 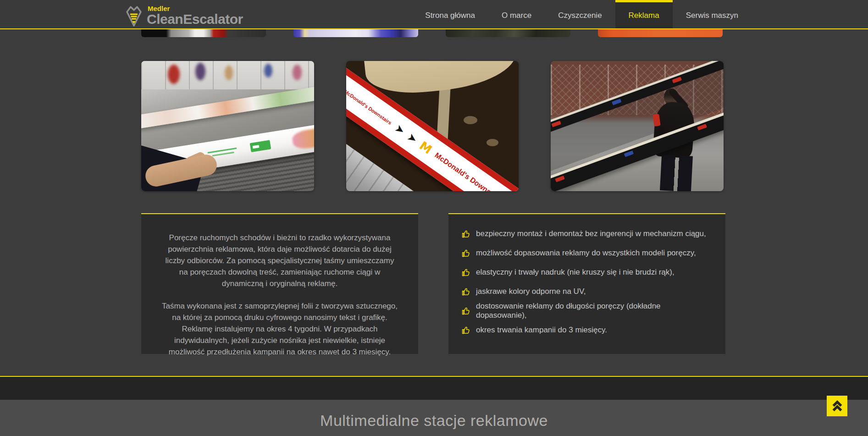 I want to click on benefit-text: bezpieczny montaż i demontaż bez ingeren…, so click(x=591, y=234).